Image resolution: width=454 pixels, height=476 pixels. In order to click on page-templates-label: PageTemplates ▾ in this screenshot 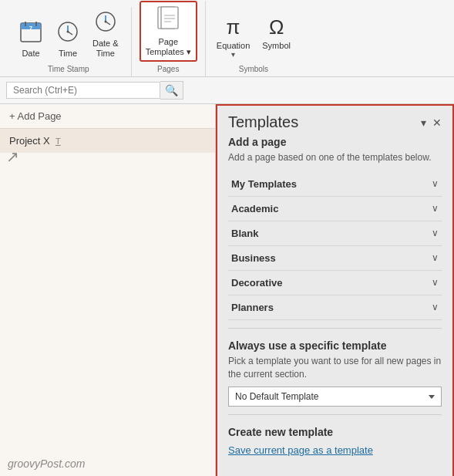, I will do `click(168, 47)`.